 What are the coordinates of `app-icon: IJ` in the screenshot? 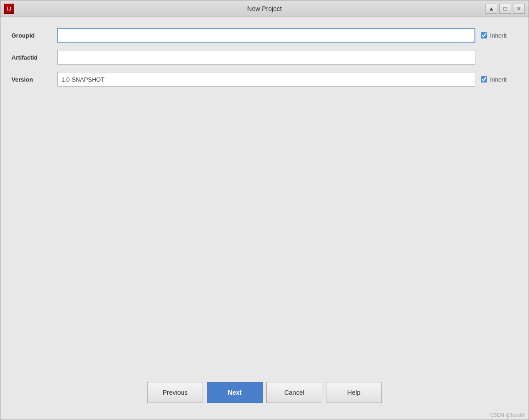 It's located at (9, 9).